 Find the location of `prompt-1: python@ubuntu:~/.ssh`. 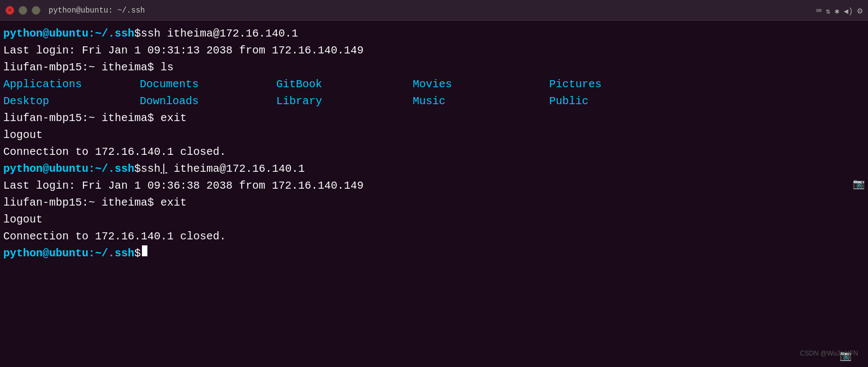

prompt-1: python@ubuntu:~/.ssh is located at coordinates (69, 34).